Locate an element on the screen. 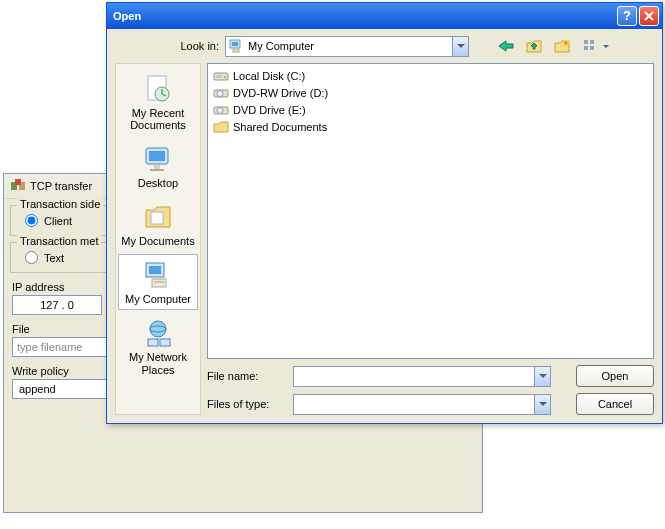 The height and width of the screenshot is (529, 665). text-radio is located at coordinates (32, 258).